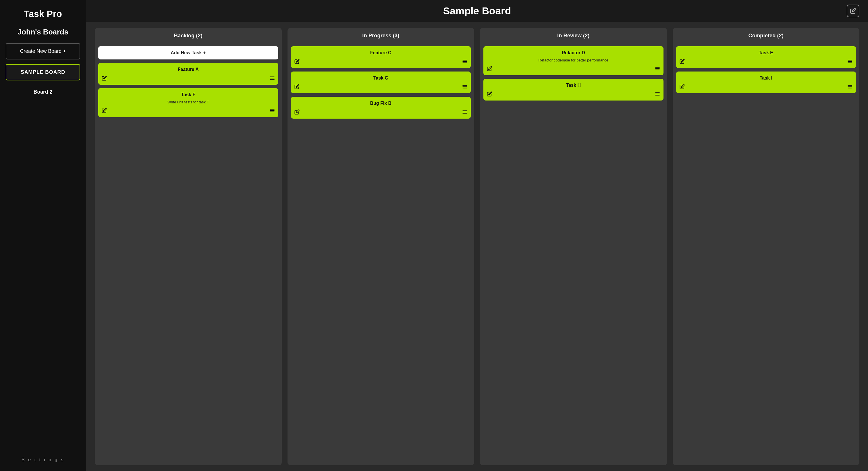  I want to click on task-card-refactor-d: Refactor DRefactor codebase for better p…, so click(574, 61).